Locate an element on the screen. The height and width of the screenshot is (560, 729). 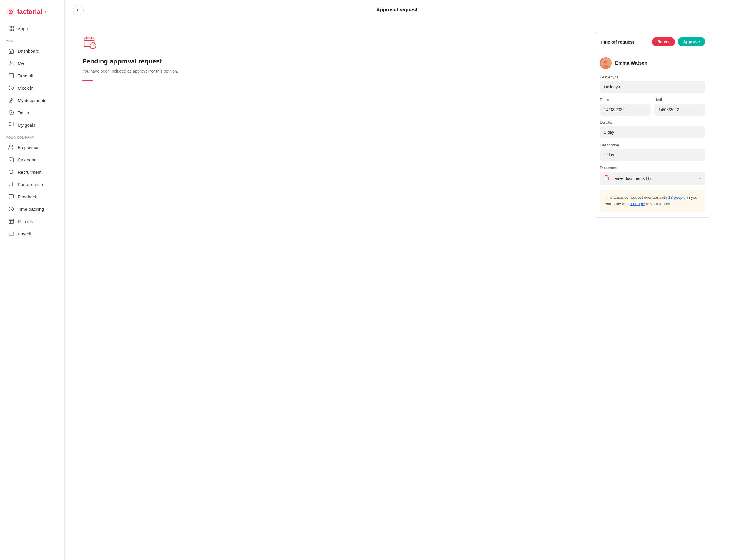
sidebar-item-time-off: Time off is located at coordinates (32, 75).